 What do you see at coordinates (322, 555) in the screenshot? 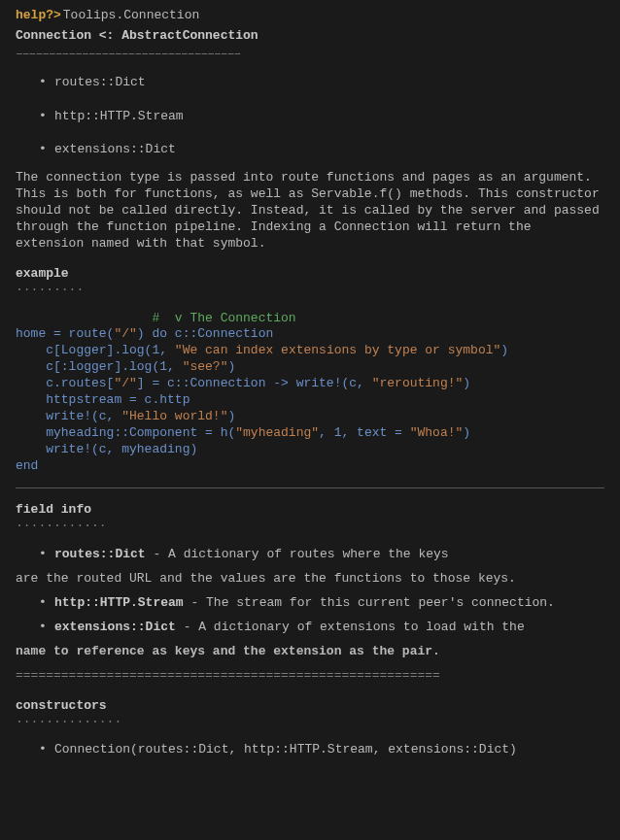
I see `fieldinfo-item: routes::Dict - A dictionary of routes wh…` at bounding box center [322, 555].